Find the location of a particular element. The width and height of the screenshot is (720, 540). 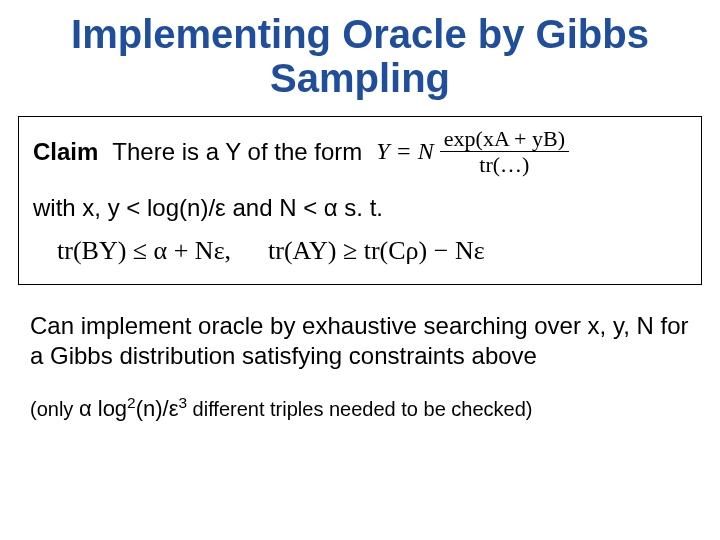

eq-frac-den: tr(…) is located at coordinates (504, 164).